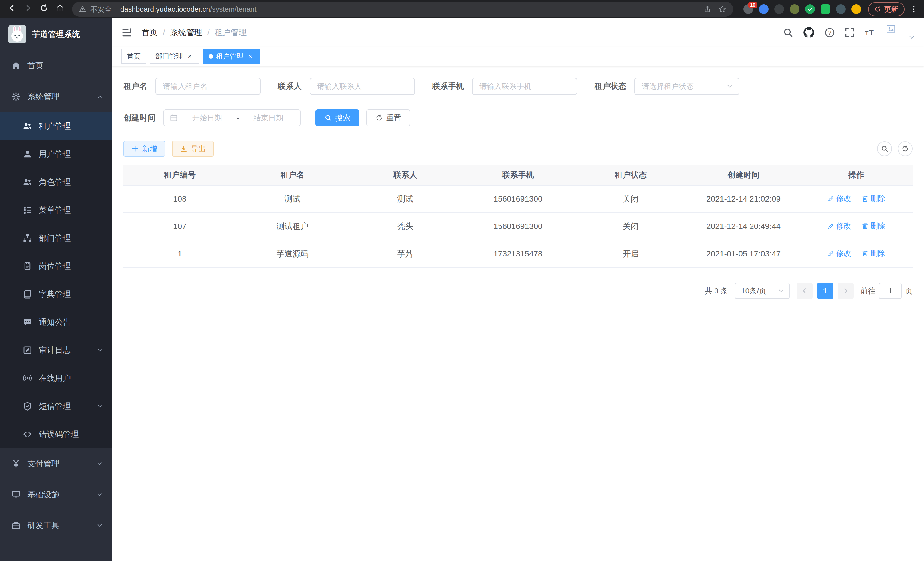 Image resolution: width=924 pixels, height=561 pixels. What do you see at coordinates (231, 32) in the screenshot?
I see `breadcrumb-current: 租户管理` at bounding box center [231, 32].